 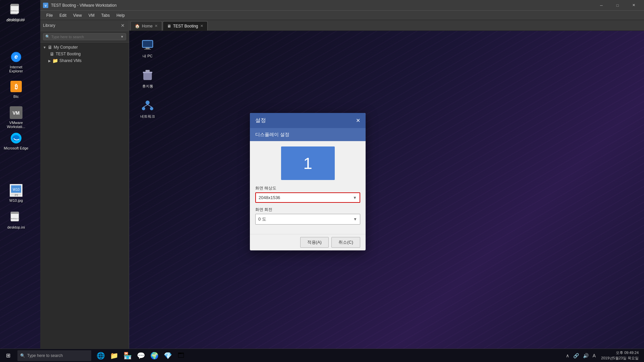 What do you see at coordinates (114, 356) in the screenshot?
I see `taskbar-app-explorer: 📁` at bounding box center [114, 356].